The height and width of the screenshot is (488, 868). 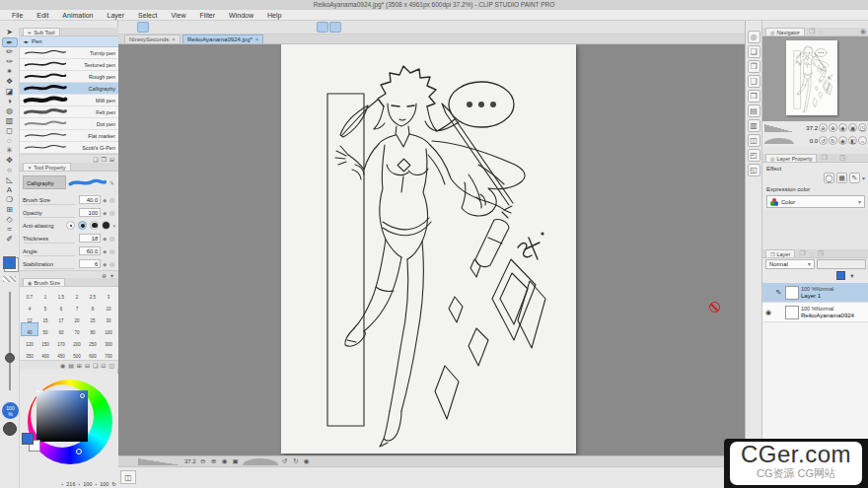 I want to click on navigator-rotate-button: ↻, so click(x=832, y=140).